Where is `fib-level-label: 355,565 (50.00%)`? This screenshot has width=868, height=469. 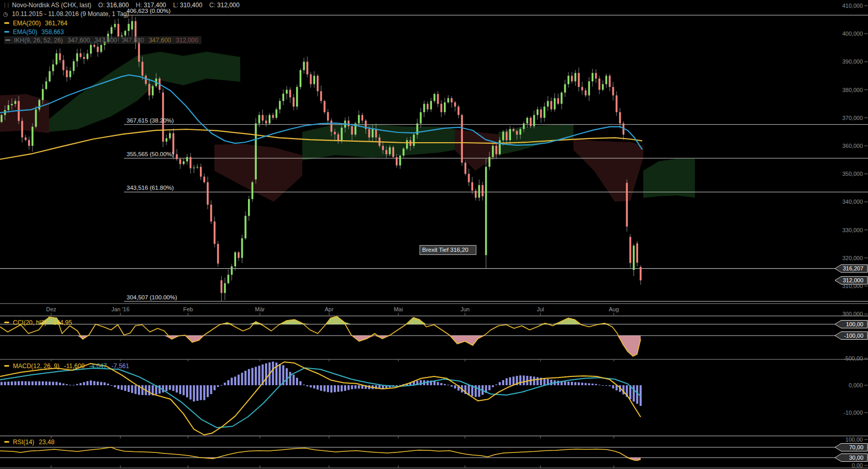 fib-level-label: 355,565 (50.00%) is located at coordinates (150, 154).